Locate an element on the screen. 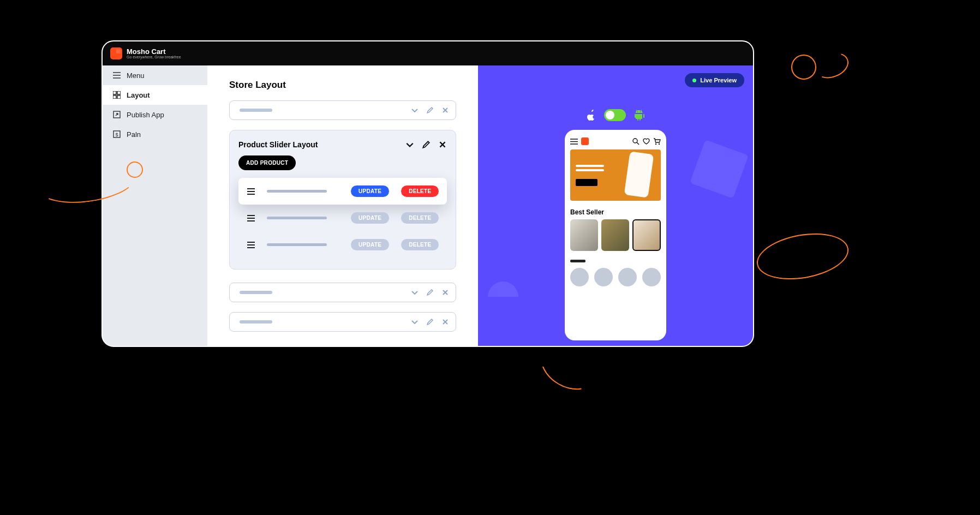 The image size is (980, 515). external-link-icon is located at coordinates (117, 115).